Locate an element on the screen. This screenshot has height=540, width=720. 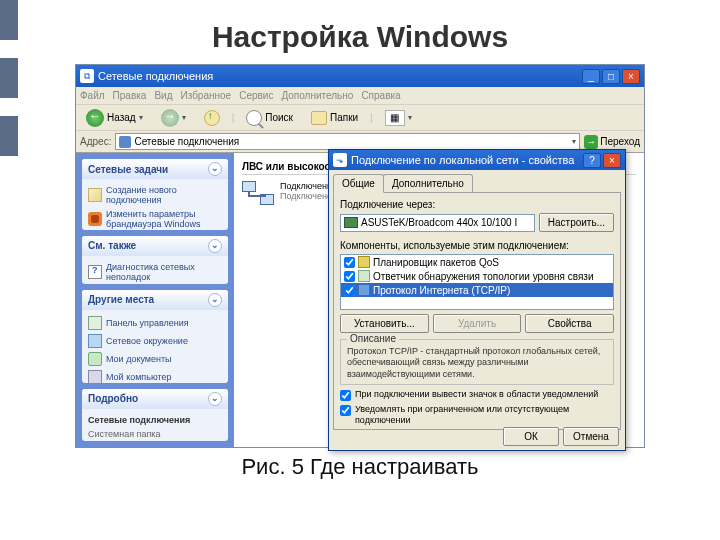
tcpip-icon is located at coordinates (364, 290).